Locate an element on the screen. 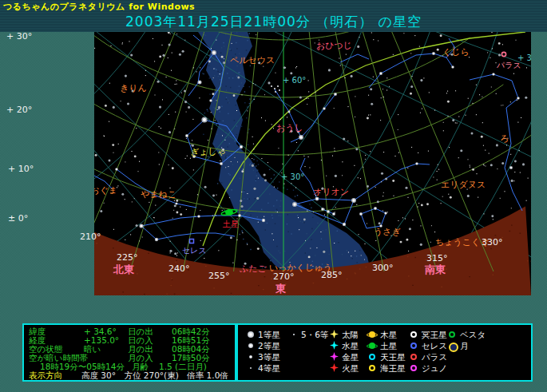 This screenshot has height=392, width=547. constellation-label: やまねこ is located at coordinates (158, 195).